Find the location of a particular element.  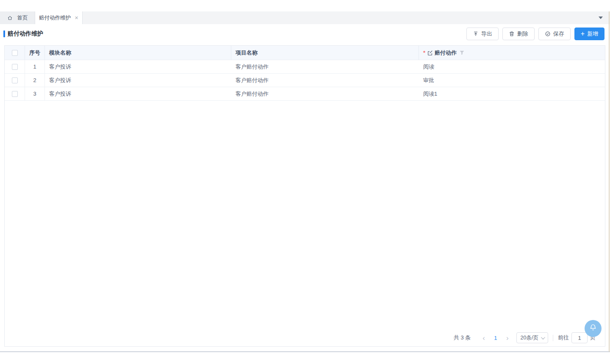

tabs-dropdown-button is located at coordinates (601, 18).